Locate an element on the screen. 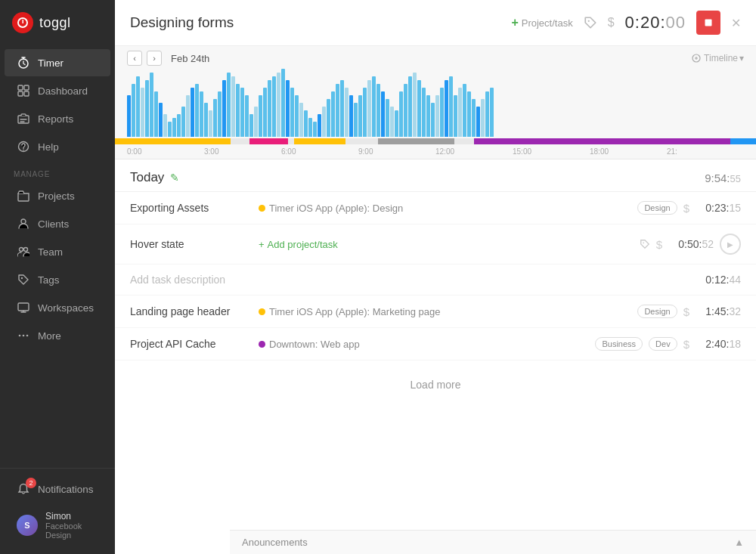  tag-badge-cache-2: Dev is located at coordinates (663, 344).